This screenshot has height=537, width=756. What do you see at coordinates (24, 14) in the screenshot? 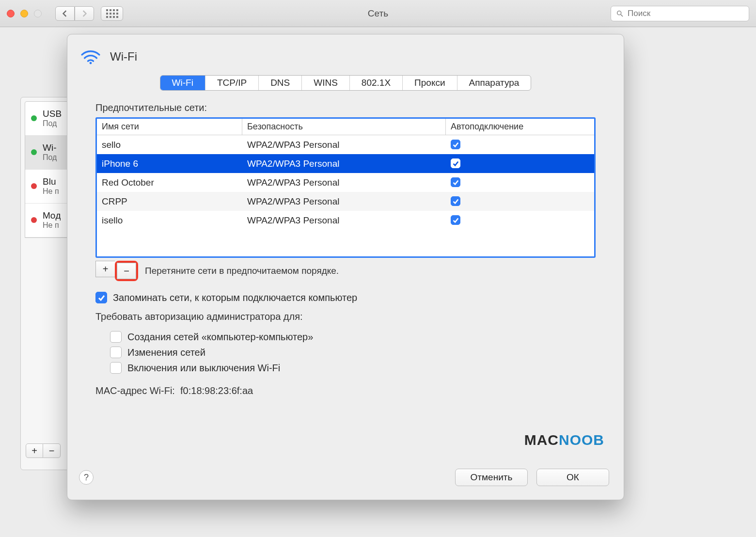
I see `traffic-lights` at bounding box center [24, 14].